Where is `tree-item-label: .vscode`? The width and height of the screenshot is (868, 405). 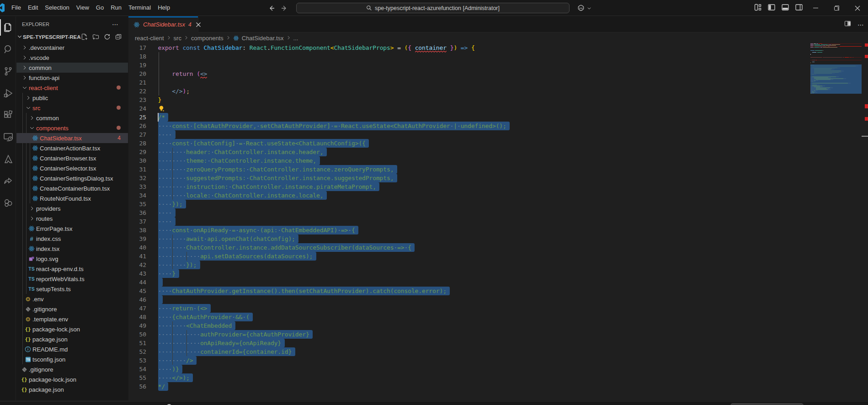
tree-item-label: .vscode is located at coordinates (39, 58).